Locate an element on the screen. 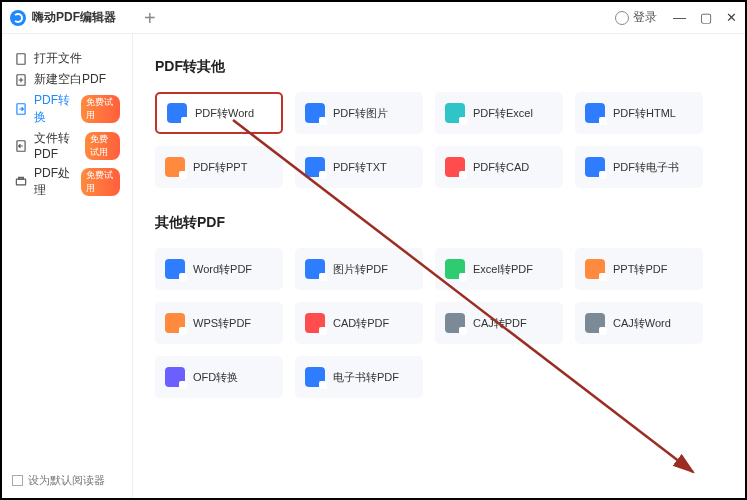 Image resolution: width=747 pixels, height=500 pixels. app-logo-icon is located at coordinates (18, 18).